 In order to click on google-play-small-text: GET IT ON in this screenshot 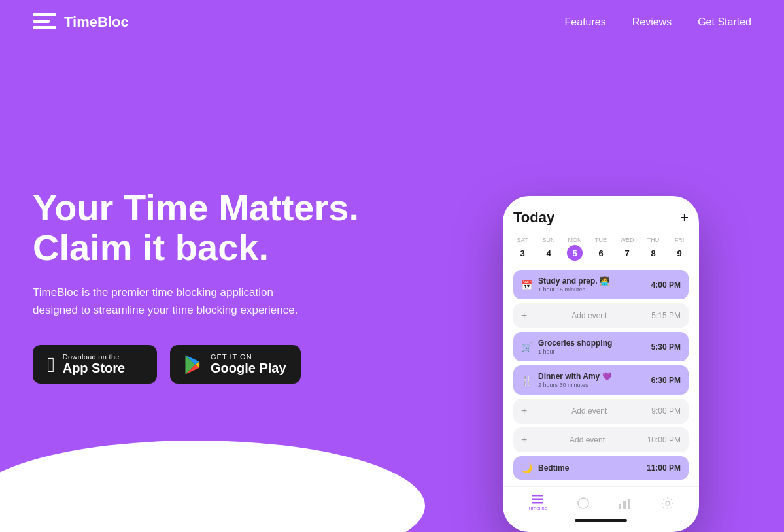, I will do `click(231, 357)`.